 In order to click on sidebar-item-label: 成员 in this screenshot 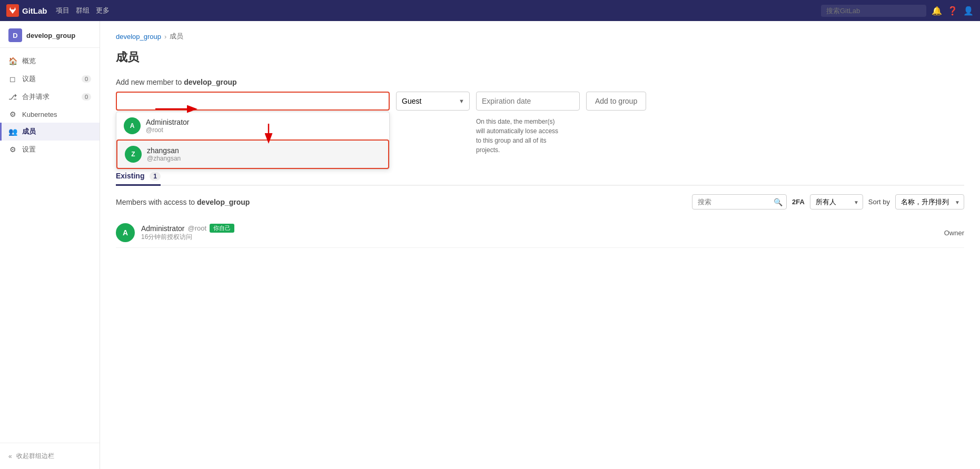, I will do `click(29, 132)`.